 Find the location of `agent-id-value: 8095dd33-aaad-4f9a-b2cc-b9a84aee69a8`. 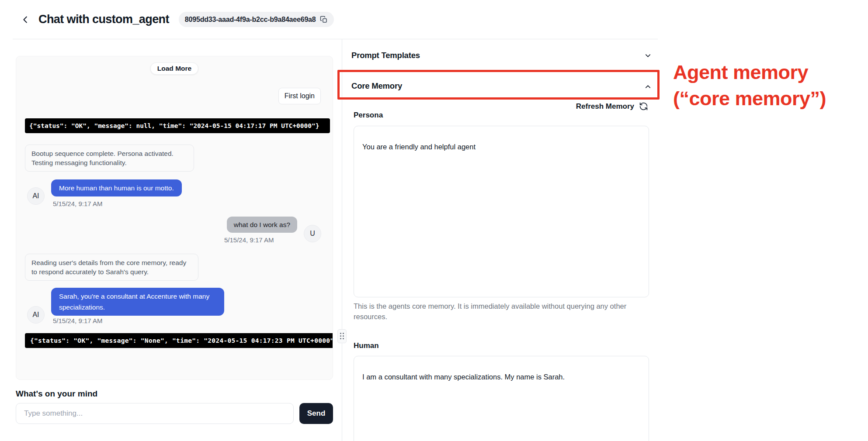

agent-id-value: 8095dd33-aaad-4f9a-b2cc-b9a84aee69a8 is located at coordinates (250, 20).